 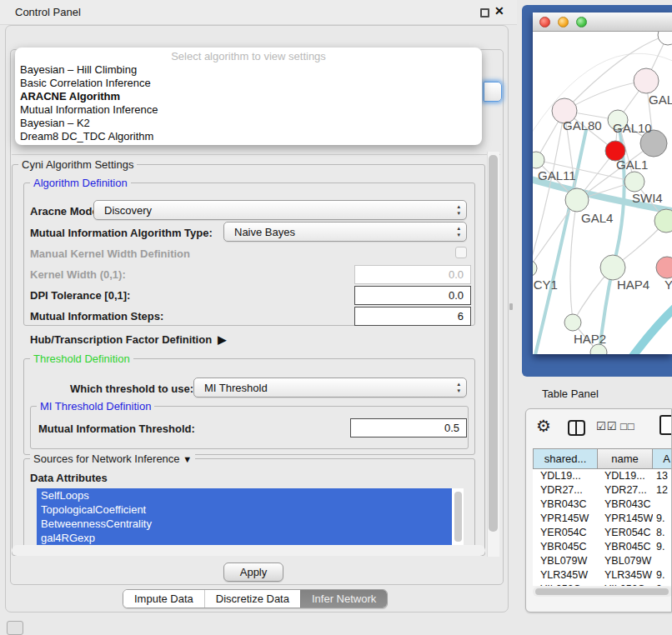 I want to click on algorithm-option: Dream8 DC_TDC Algorithm, so click(x=248, y=137).